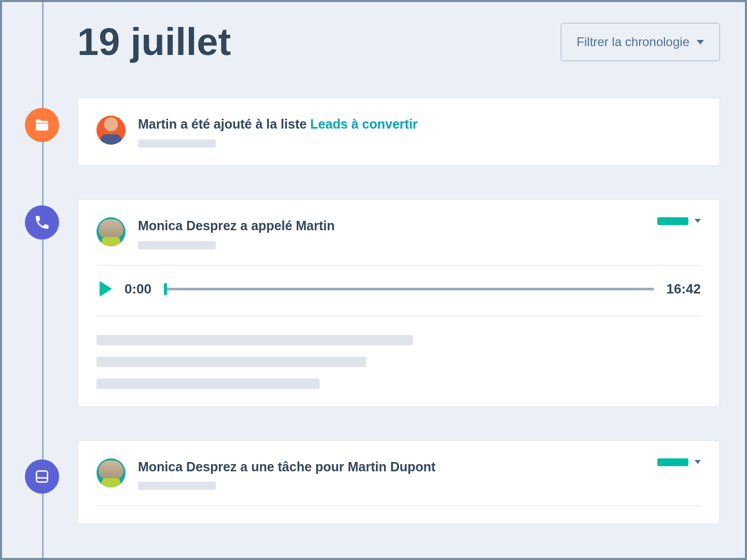 This screenshot has width=747, height=560. Describe the element at coordinates (42, 125) in the screenshot. I see `folder-icon` at that location.